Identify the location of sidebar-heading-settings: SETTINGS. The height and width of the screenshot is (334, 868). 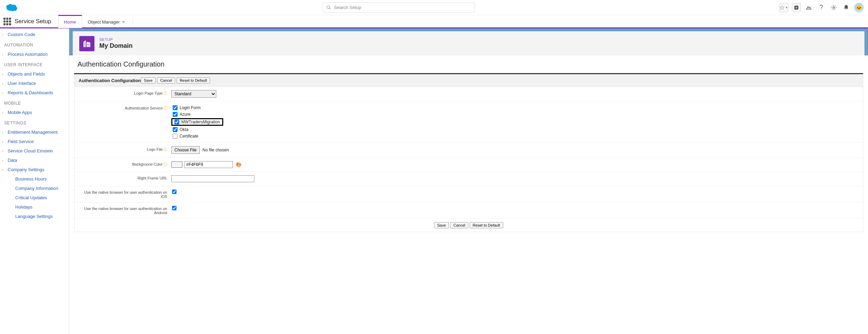
(35, 122).